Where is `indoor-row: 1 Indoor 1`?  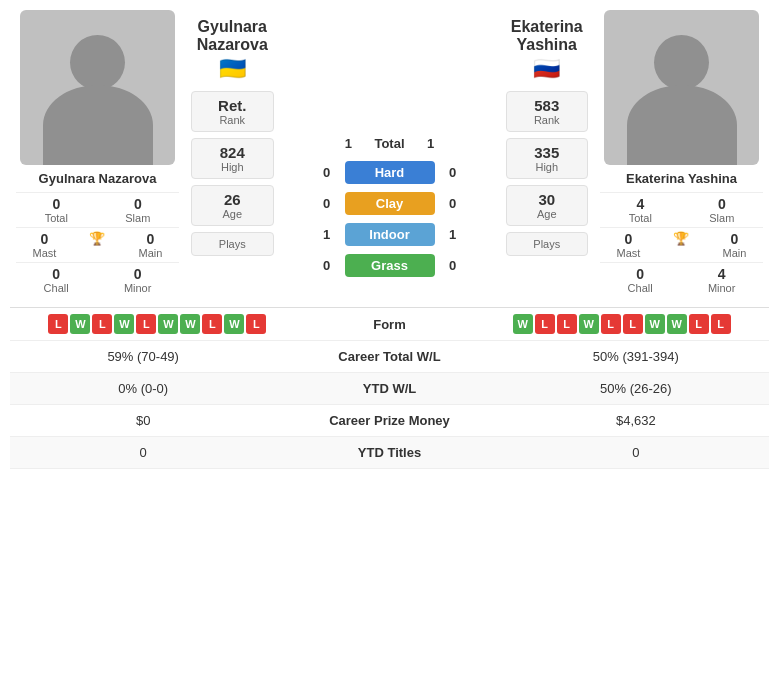 indoor-row: 1 Indoor 1 is located at coordinates (390, 234).